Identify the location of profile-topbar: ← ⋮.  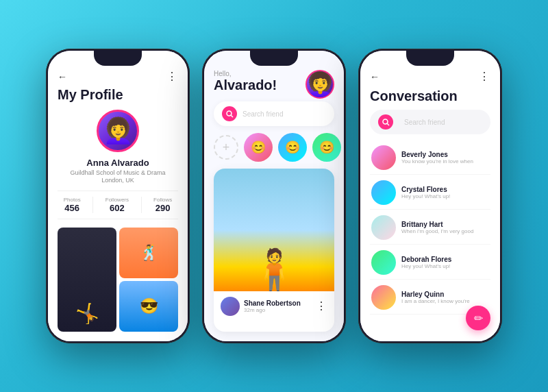
(118, 77).